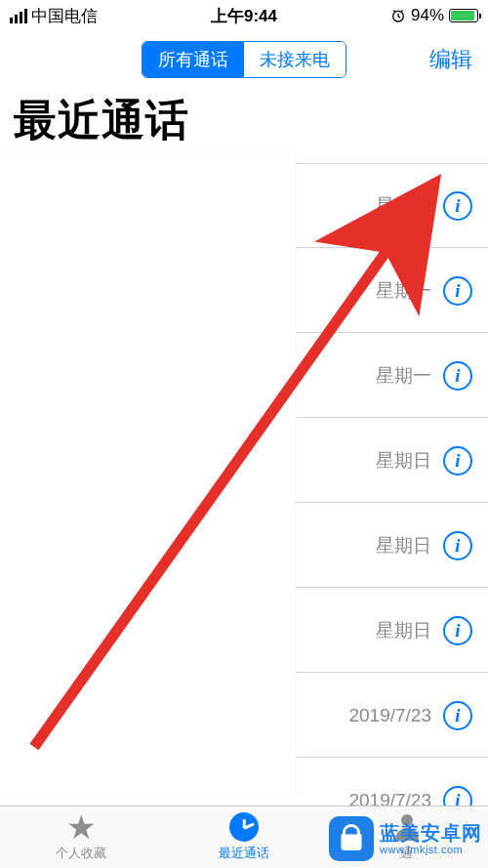 The height and width of the screenshot is (868, 488). Describe the element at coordinates (244, 16) in the screenshot. I see `status-time: 上午9:44` at that location.